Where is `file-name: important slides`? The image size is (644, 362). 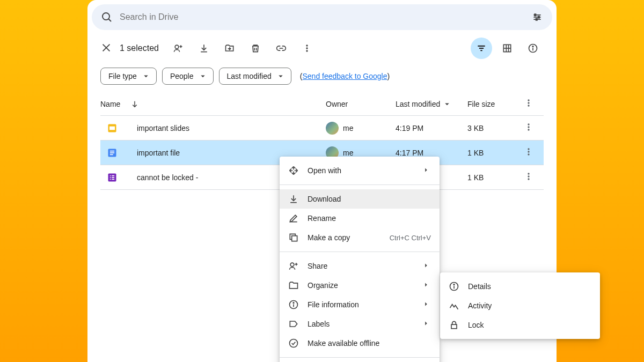
file-name: important slides is located at coordinates (163, 128).